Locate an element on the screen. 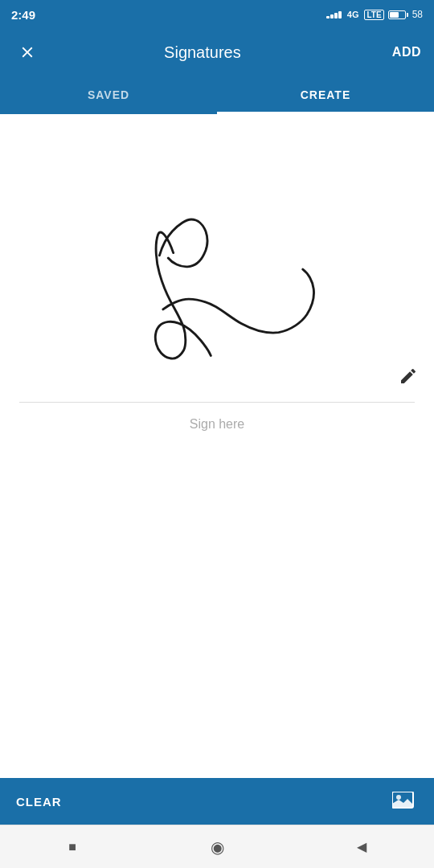 The width and height of the screenshot is (434, 868). battery-icon is located at coordinates (399, 14).